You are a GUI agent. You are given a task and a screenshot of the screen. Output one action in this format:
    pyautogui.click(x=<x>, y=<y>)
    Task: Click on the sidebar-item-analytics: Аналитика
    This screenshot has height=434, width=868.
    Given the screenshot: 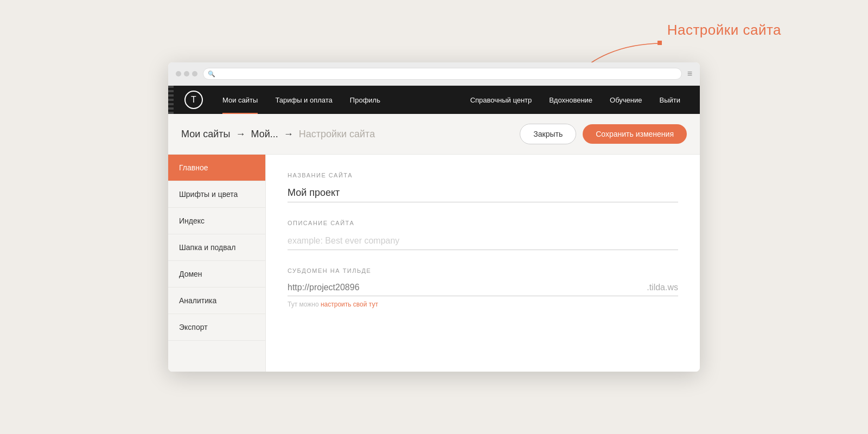 What is the action you would take?
    pyautogui.click(x=217, y=301)
    